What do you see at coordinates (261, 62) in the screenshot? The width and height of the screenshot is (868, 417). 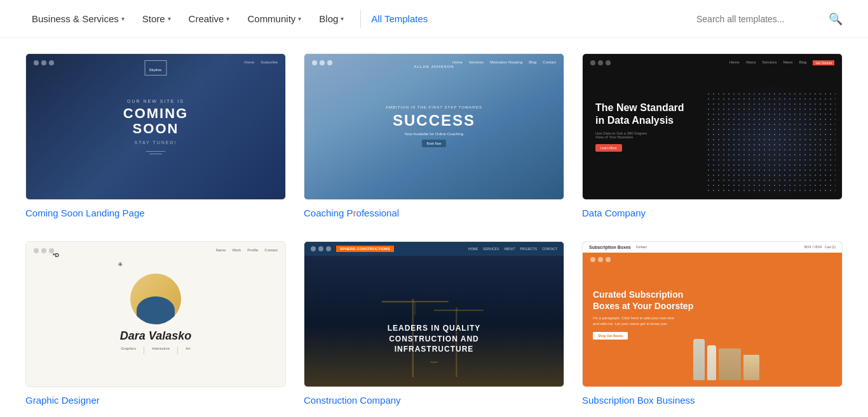 I see `cs-nav: HomeSubscribe` at bounding box center [261, 62].